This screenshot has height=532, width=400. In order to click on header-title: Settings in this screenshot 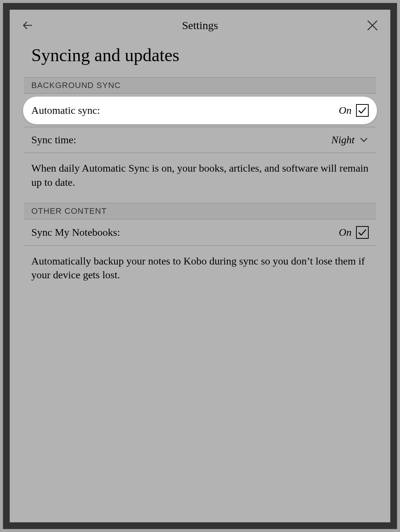, I will do `click(200, 25)`.